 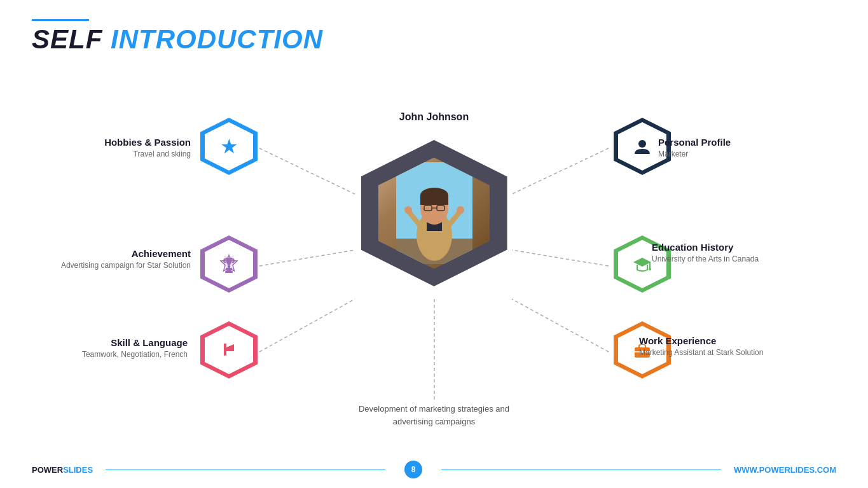 I want to click on footer-line-right, so click(x=581, y=470).